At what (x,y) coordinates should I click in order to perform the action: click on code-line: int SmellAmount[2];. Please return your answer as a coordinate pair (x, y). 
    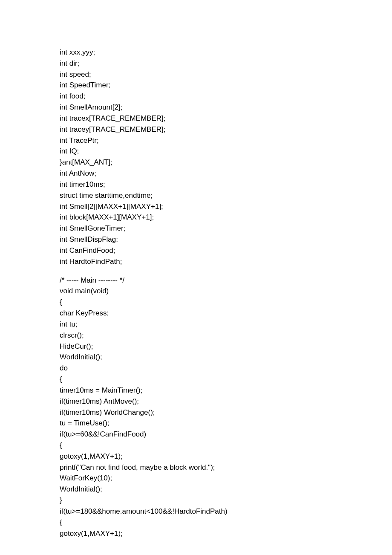
    Looking at the image, I should click on (196, 107).